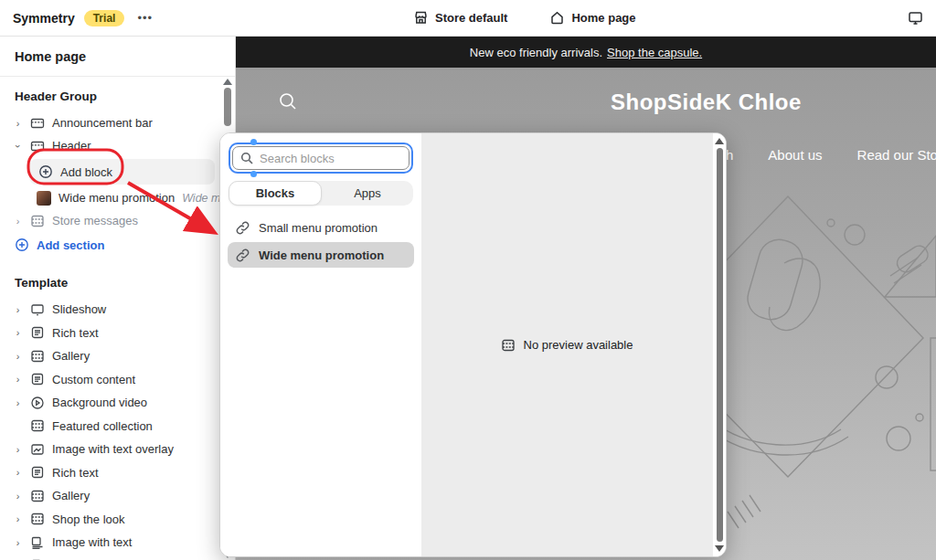  I want to click on sidebar-item-label: Custom content, so click(93, 380).